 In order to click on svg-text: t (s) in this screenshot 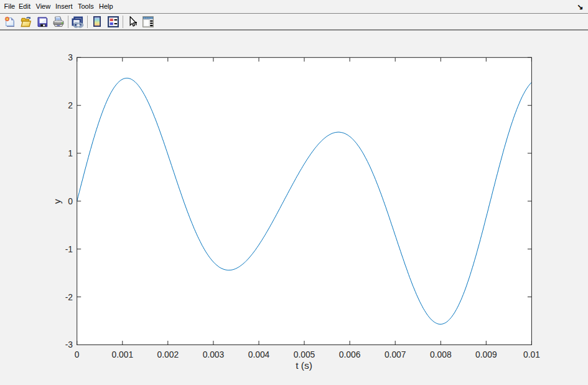, I will do `click(304, 365)`.